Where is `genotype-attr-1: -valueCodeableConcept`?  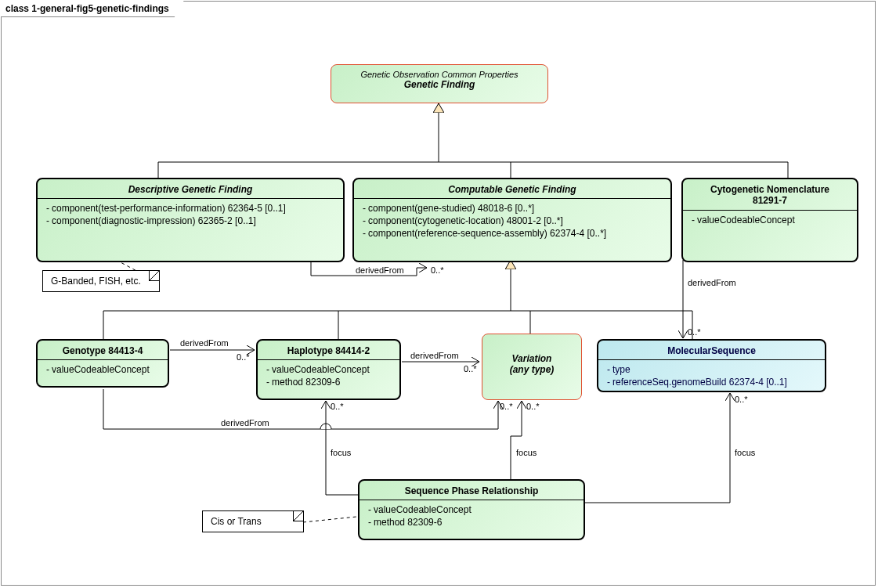 genotype-attr-1: -valueCodeableConcept is located at coordinates (103, 370).